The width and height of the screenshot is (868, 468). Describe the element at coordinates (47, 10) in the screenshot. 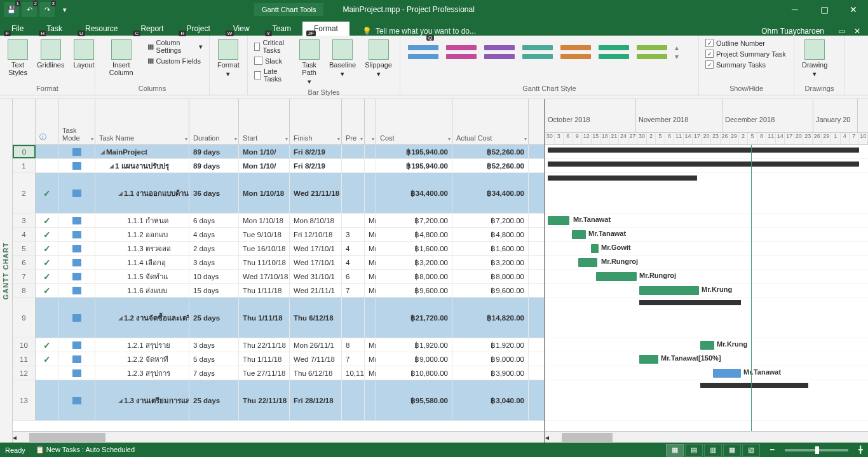

I see `qat-redo-button: ↷3` at that location.